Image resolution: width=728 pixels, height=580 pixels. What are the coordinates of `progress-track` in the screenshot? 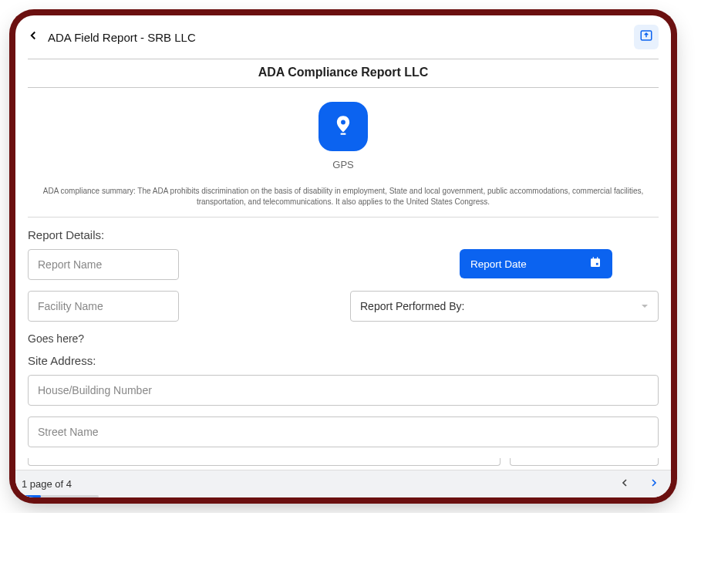 It's located at (60, 497).